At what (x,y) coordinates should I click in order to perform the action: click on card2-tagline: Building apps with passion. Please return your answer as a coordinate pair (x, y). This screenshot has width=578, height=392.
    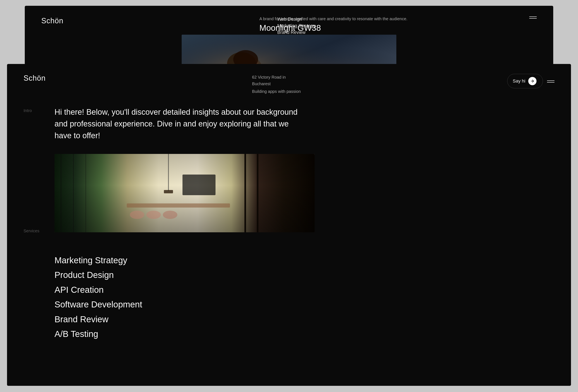
    Looking at the image, I should click on (276, 91).